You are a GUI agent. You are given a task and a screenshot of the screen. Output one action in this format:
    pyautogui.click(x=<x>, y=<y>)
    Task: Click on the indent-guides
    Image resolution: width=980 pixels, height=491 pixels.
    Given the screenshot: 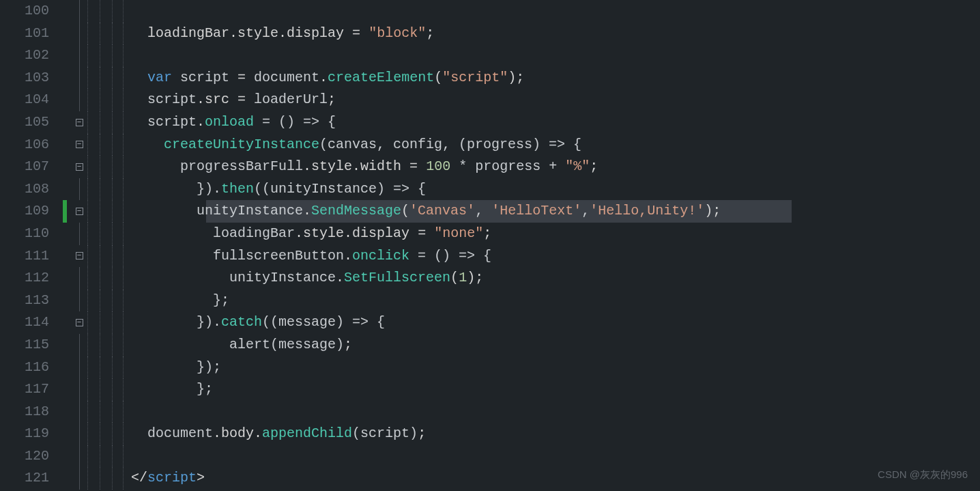 What is the action you would take?
    pyautogui.click(x=108, y=246)
    